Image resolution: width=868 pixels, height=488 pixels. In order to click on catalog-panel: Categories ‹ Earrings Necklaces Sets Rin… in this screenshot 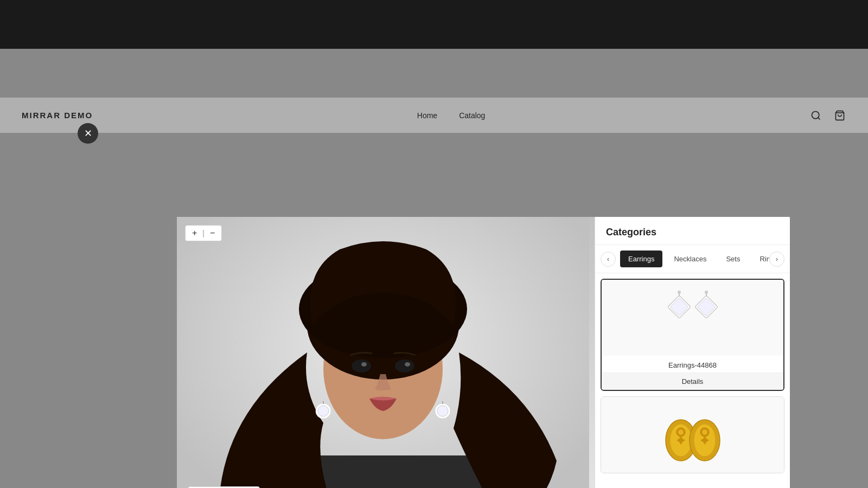, I will do `click(692, 352)`.